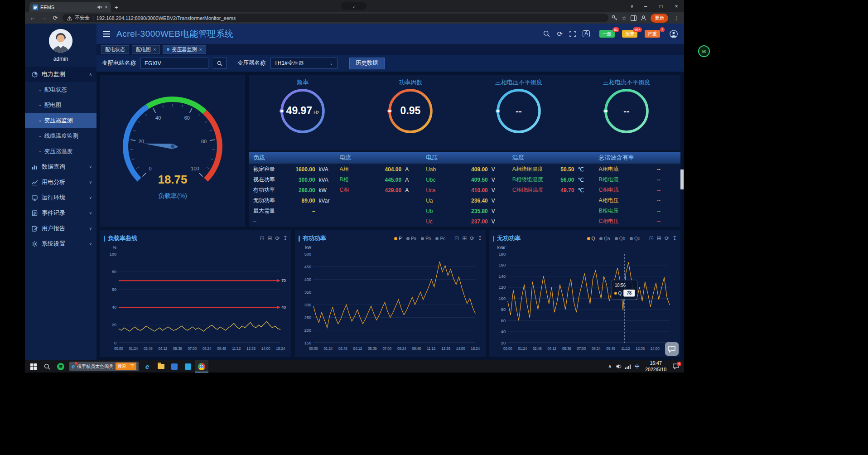 The width and height of the screenshot is (868, 455). I want to click on action-center-button: 4, so click(676, 366).